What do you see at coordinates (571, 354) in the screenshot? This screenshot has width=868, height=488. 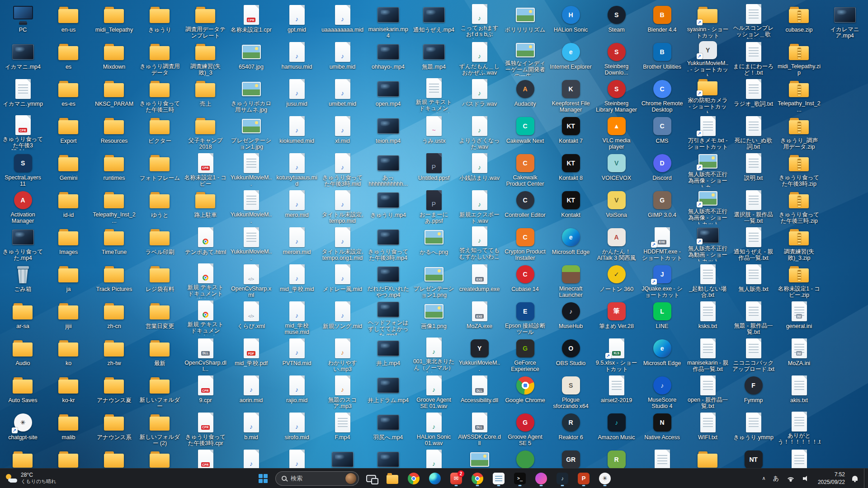 I see `desktop-icon: OOBS Studio` at bounding box center [571, 354].